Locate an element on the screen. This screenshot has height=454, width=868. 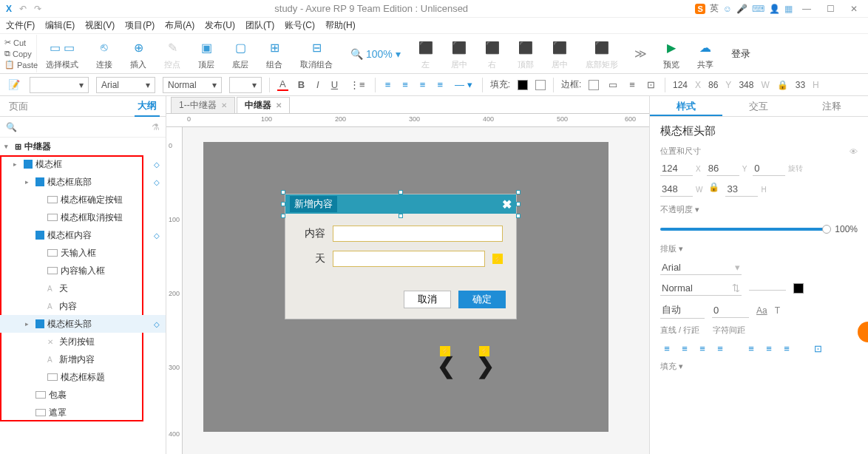
ime-kbd-icon: ⌨ is located at coordinates (759, 9).